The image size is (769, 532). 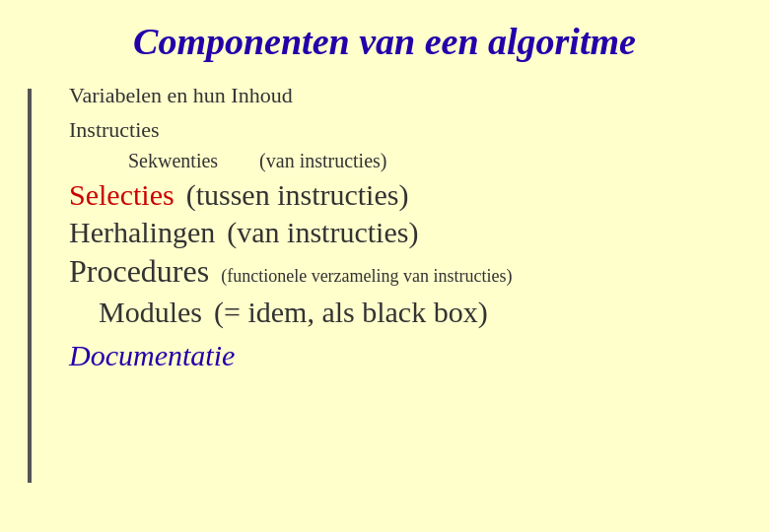 I want to click on modules-row: Modules (= idem, als black box), so click(x=399, y=312).